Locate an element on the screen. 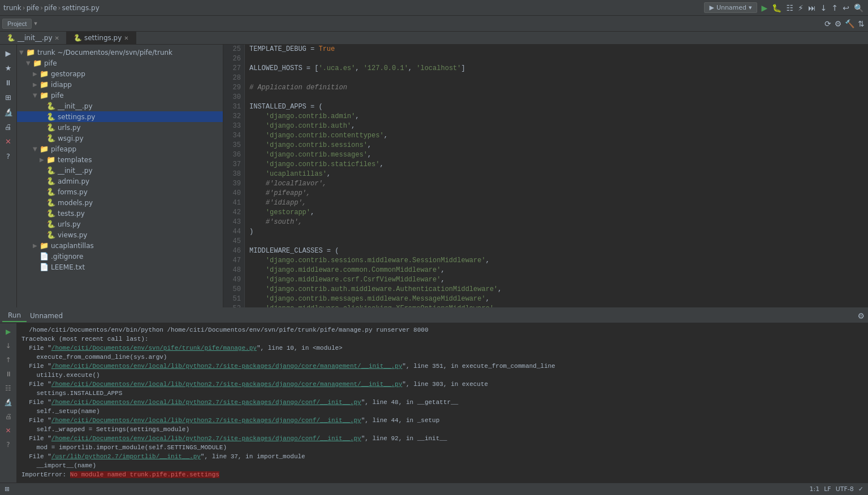 This screenshot has width=868, height=495. left-icon-run: ▶ is located at coordinates (8, 53).